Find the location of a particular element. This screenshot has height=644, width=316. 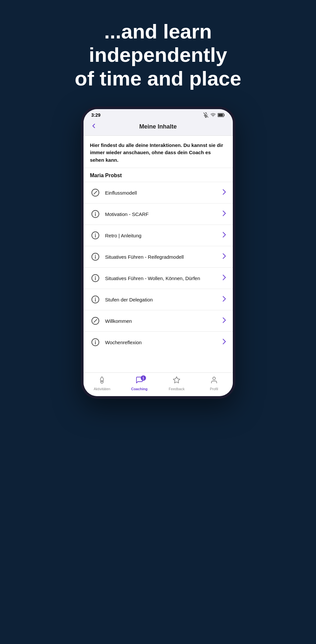

star-icon is located at coordinates (177, 380).